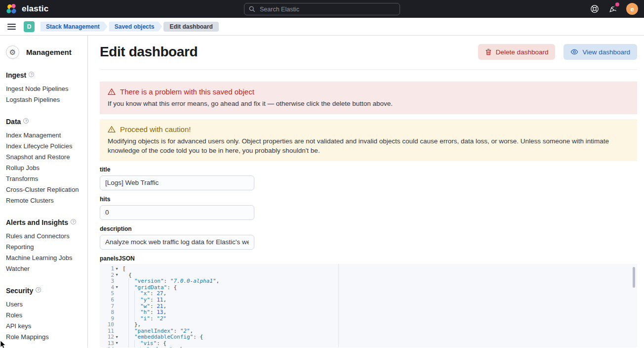 The width and height of the screenshot is (644, 348). I want to click on line-gutter: 14▼, so click(110, 347).